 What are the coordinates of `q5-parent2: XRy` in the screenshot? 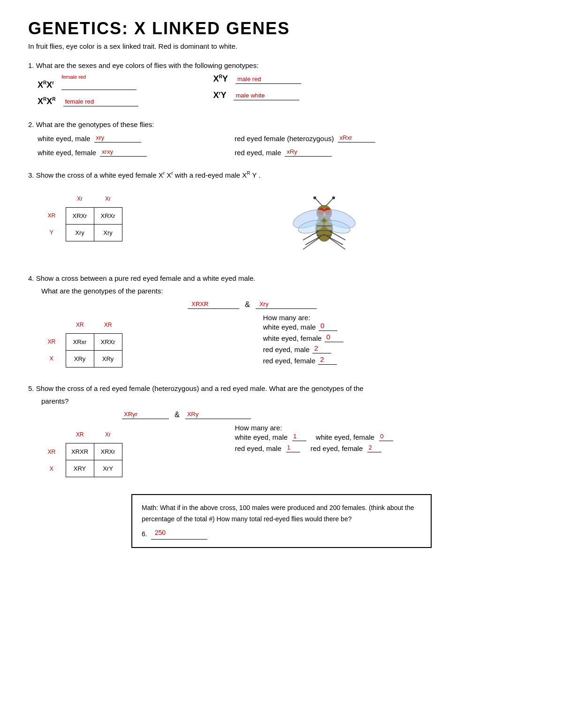 It's located at (193, 414).